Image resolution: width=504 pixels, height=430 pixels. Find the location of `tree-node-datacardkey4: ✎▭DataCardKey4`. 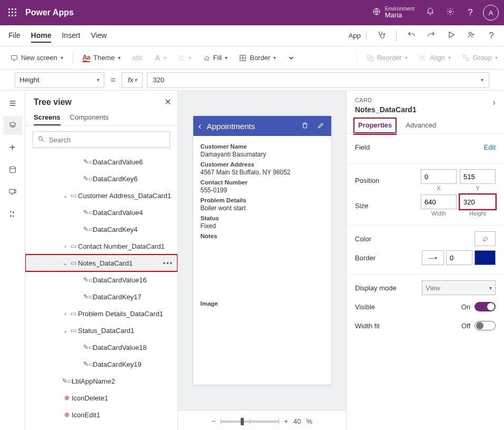

tree-node-datacardkey4: ✎▭DataCardKey4 is located at coordinates (101, 229).